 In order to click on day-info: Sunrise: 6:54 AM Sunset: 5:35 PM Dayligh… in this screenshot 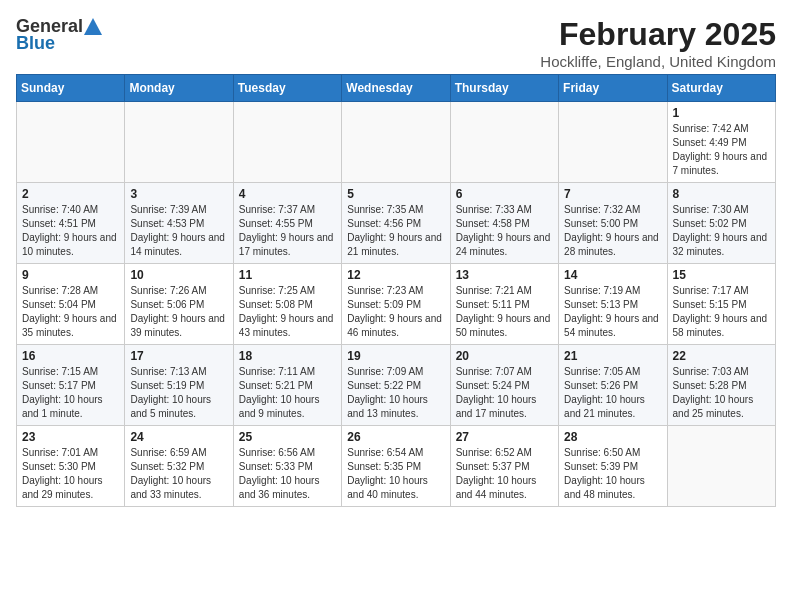, I will do `click(396, 474)`.